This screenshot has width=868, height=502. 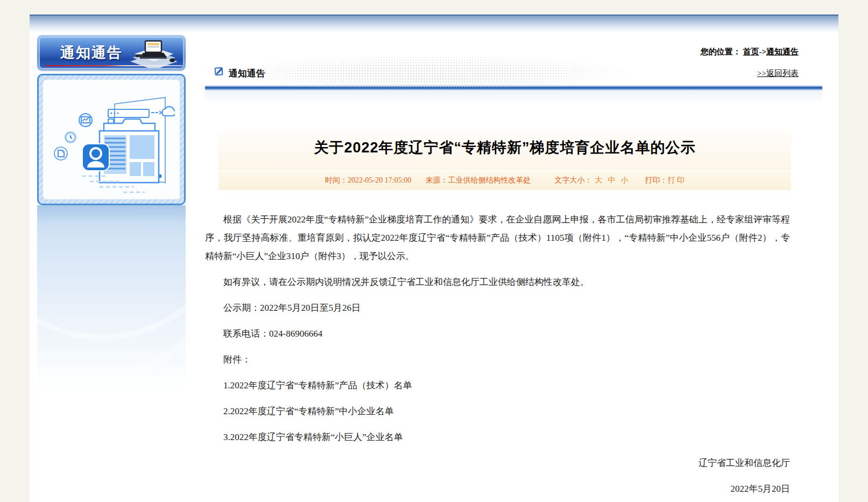 What do you see at coordinates (86, 120) in the screenshot?
I see `chart-icon` at bounding box center [86, 120].